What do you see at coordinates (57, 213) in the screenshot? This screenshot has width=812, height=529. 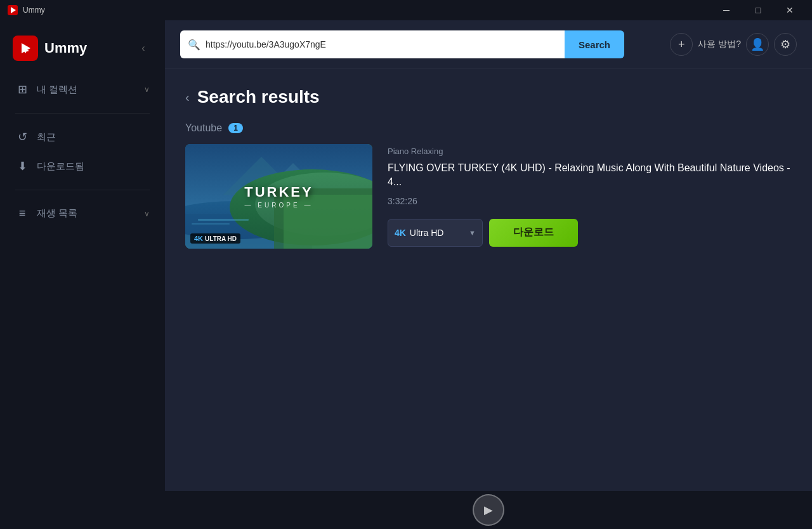 I see `sidebar-item-label-playlist: 재생 목록` at bounding box center [57, 213].